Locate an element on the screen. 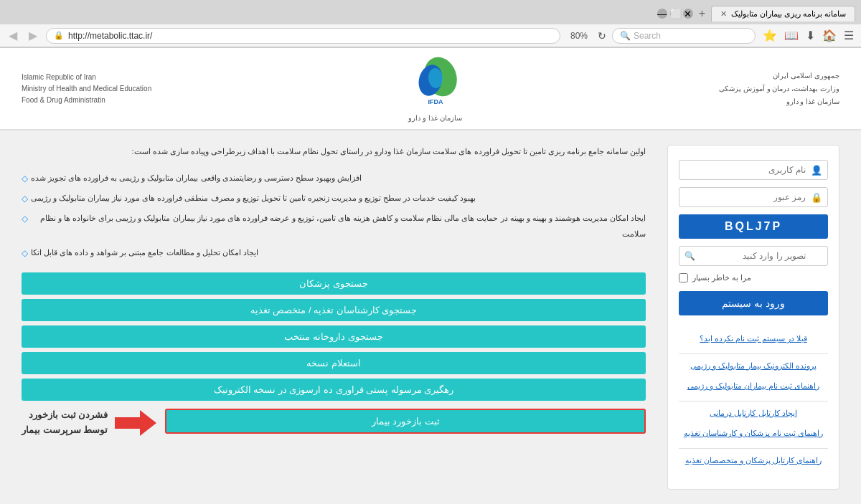  bullet-1: افزایش وبهبود سطح دسترسی و رضایتمندی واق… is located at coordinates (334, 179).